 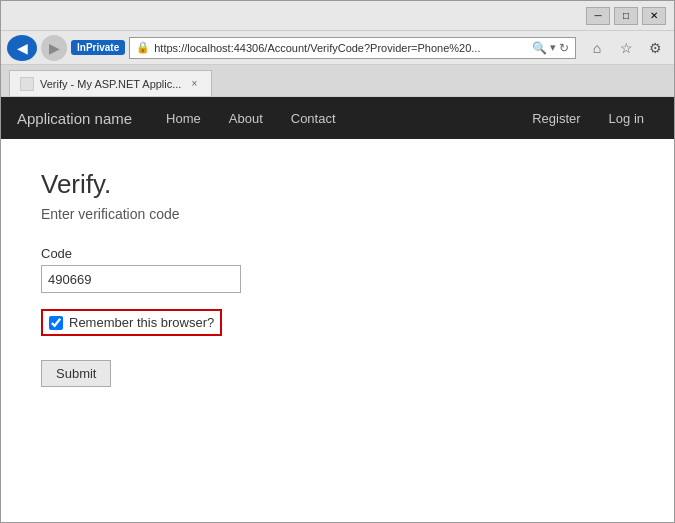 I want to click on address-icons: 🔍 ▾ ↻, so click(x=550, y=48).